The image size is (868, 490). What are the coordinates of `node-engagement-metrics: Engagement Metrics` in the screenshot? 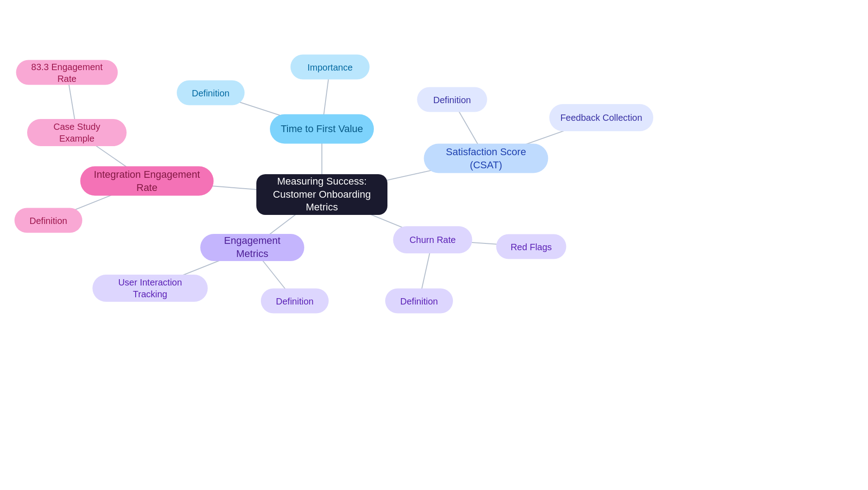 It's located at (252, 247).